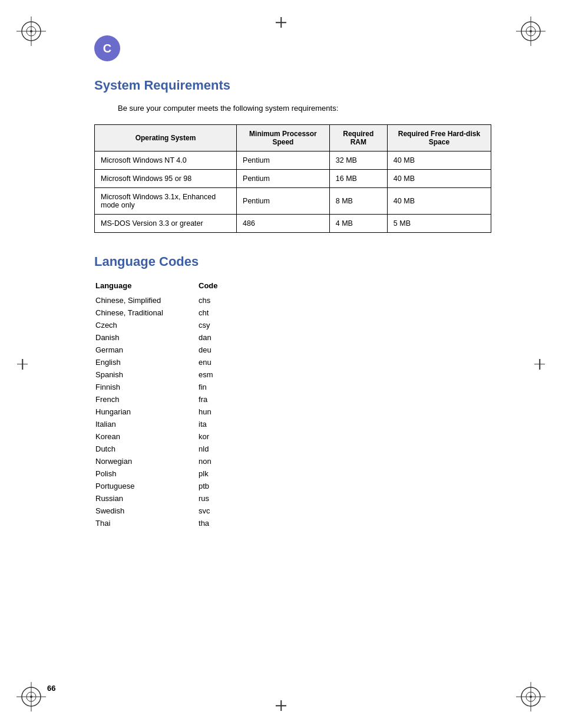  Describe the element at coordinates (281, 706) in the screenshot. I see `edge-mark-bottom` at that location.